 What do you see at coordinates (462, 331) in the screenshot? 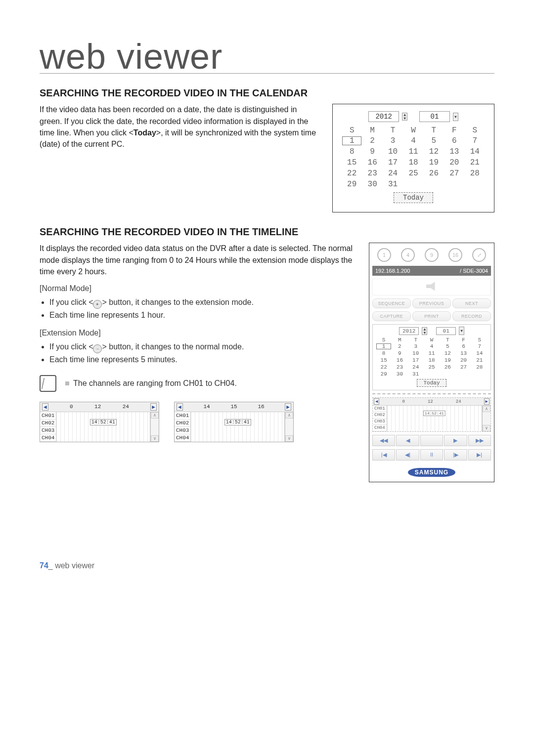
I see `mini-month-dropdown-icon: ▼` at bounding box center [462, 331].